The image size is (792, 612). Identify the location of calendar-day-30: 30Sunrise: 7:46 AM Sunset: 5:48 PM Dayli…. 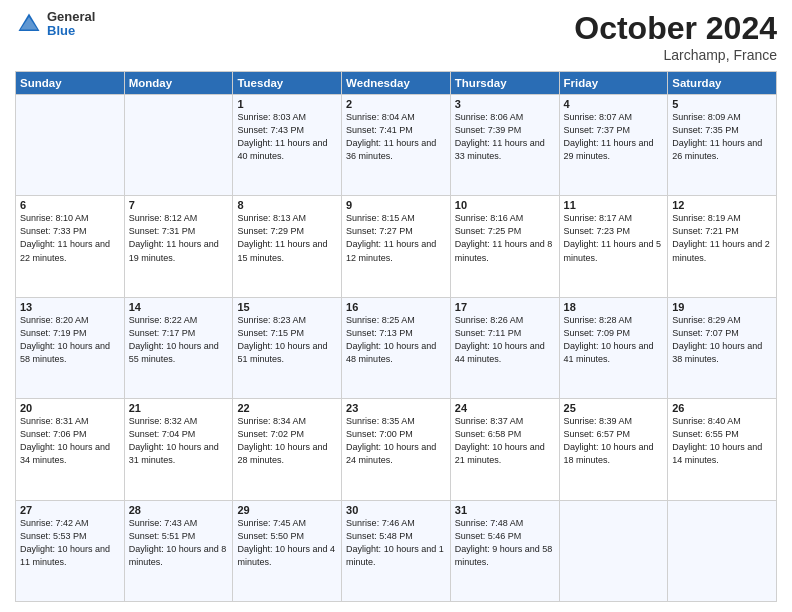
(396, 550).